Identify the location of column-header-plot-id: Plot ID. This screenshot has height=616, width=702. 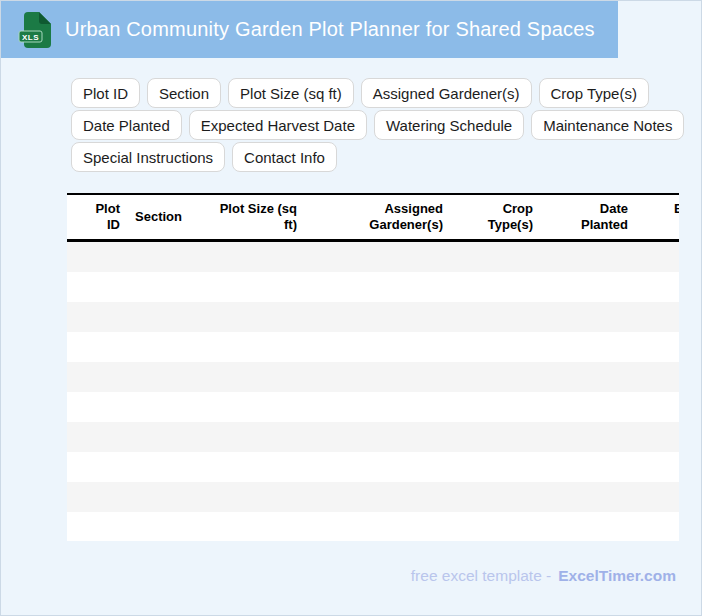
(96, 217).